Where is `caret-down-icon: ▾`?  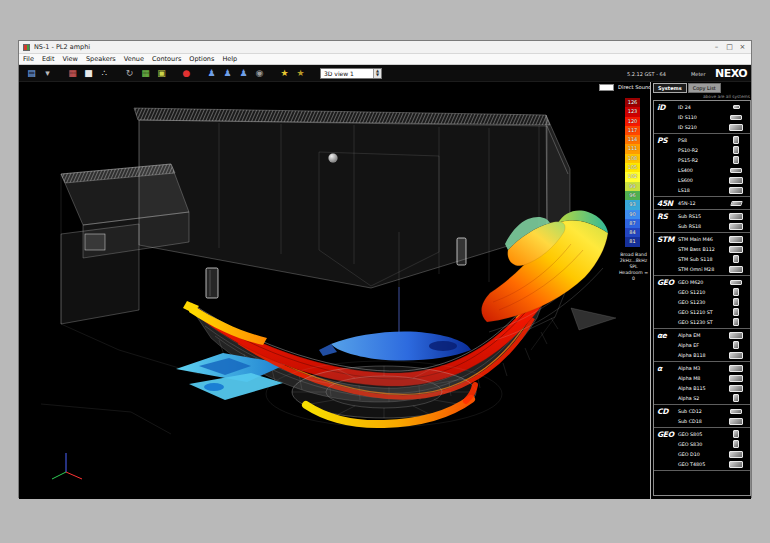 caret-down-icon: ▾ is located at coordinates (48, 74).